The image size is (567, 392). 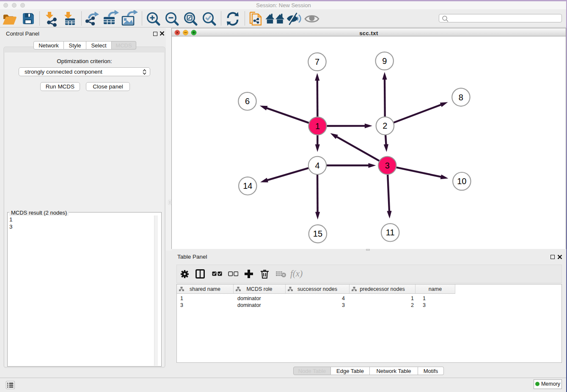 What do you see at coordinates (384, 61) in the screenshot?
I see `svg-text: 9` at bounding box center [384, 61].